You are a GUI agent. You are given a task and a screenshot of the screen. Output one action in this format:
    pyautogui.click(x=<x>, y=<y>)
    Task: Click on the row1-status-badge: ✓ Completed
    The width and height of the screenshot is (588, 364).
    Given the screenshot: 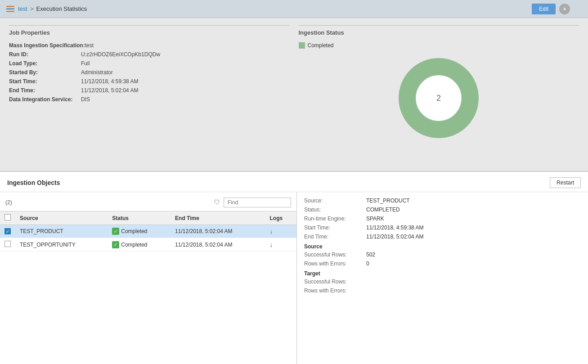 What is the action you would take?
    pyautogui.click(x=130, y=231)
    